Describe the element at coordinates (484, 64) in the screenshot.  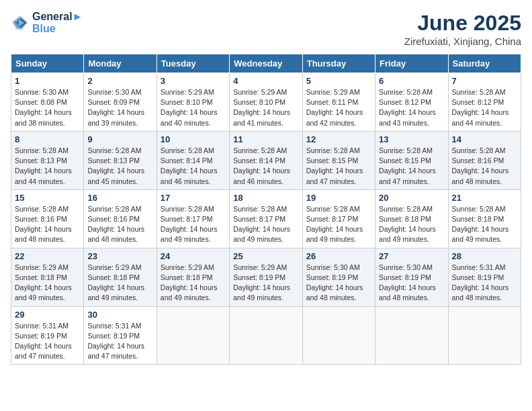
I see `day-header-saturday: Saturday` at that location.